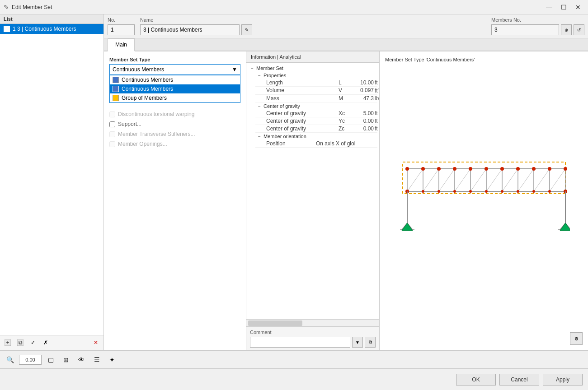 This screenshot has width=588, height=390. Describe the element at coordinates (8, 343) in the screenshot. I see `add-button: +` at that location.